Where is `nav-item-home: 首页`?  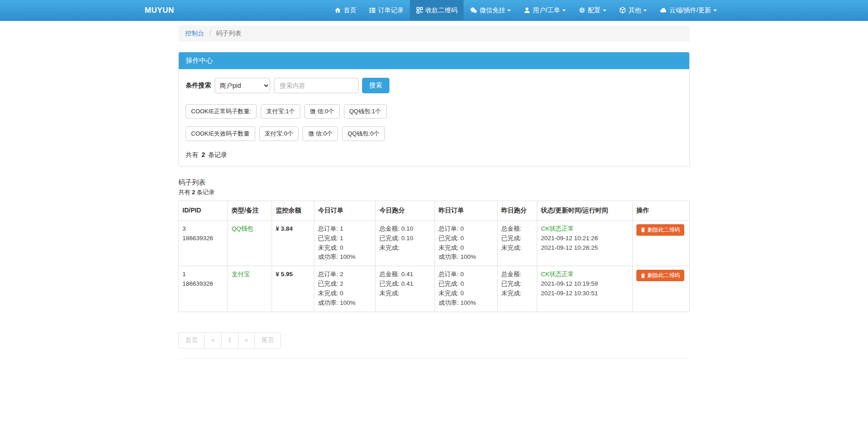 nav-item-home: 首页 is located at coordinates (345, 10).